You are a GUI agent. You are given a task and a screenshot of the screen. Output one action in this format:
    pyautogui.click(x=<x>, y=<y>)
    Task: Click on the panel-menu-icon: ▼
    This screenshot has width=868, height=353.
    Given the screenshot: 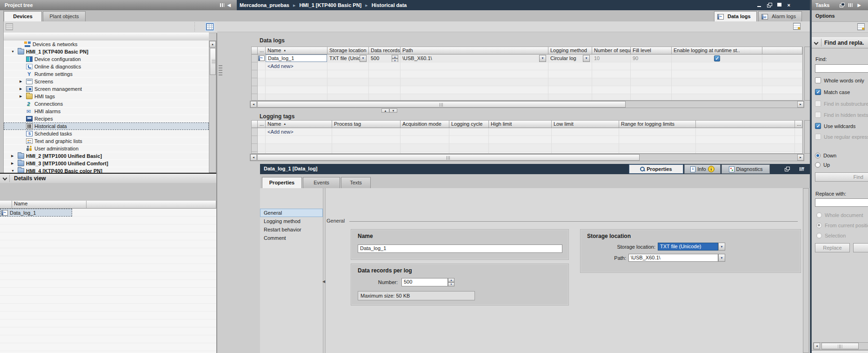 What is the action you would take?
    pyautogui.click(x=803, y=169)
    